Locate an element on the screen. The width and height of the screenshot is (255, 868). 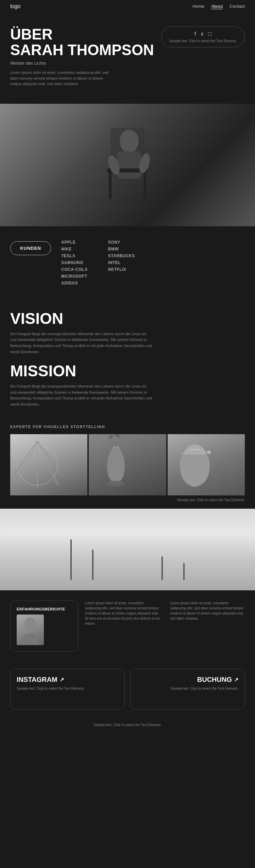
buchung-cta-sample: Sample text. Click to select the Text El… is located at coordinates (188, 689).